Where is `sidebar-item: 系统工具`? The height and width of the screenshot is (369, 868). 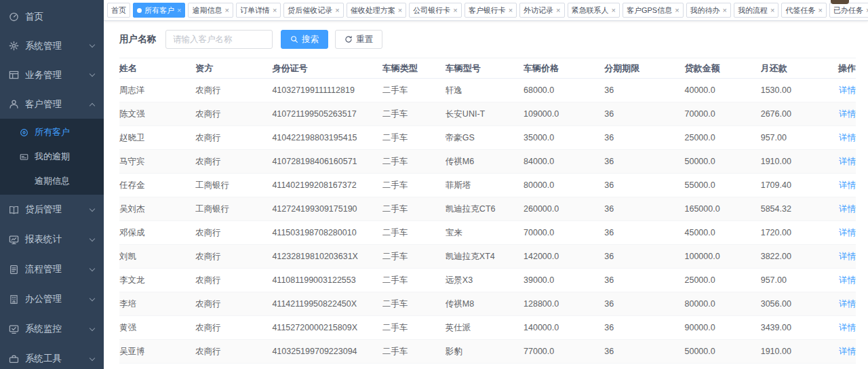
sidebar-item: 系统工具 is located at coordinates (52, 357).